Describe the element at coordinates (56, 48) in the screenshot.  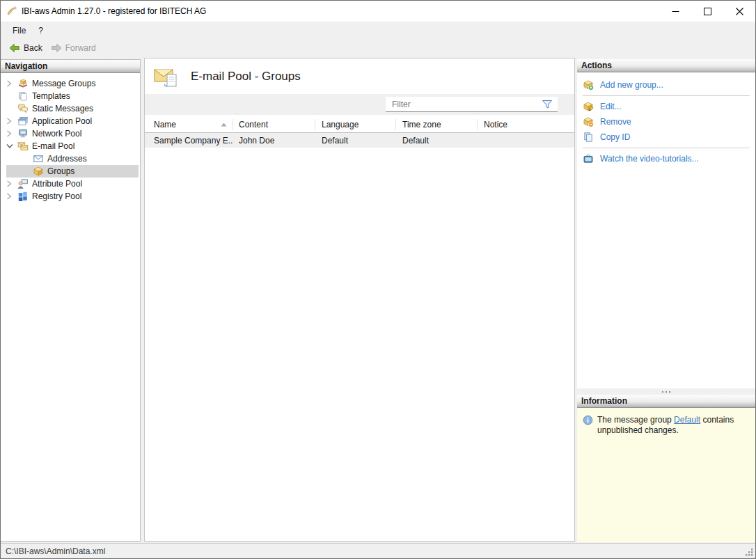
I see `forward-arrow-icon` at that location.